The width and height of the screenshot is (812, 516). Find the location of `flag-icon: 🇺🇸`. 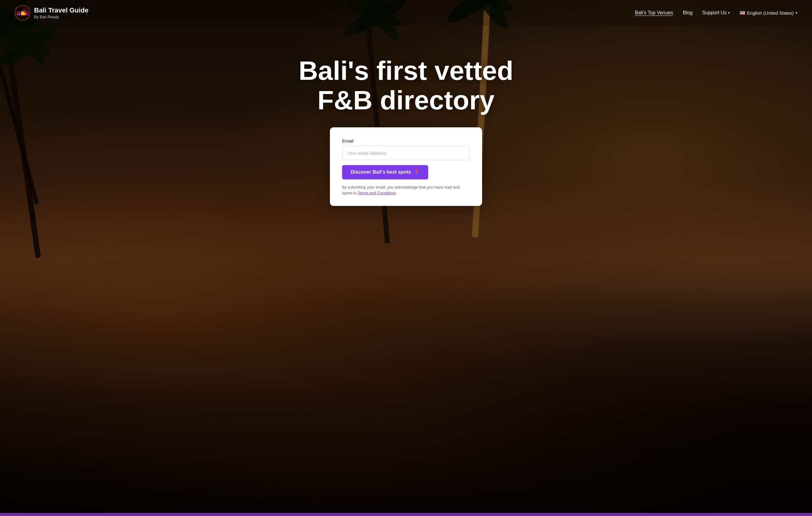

flag-icon: 🇺🇸 is located at coordinates (743, 13).